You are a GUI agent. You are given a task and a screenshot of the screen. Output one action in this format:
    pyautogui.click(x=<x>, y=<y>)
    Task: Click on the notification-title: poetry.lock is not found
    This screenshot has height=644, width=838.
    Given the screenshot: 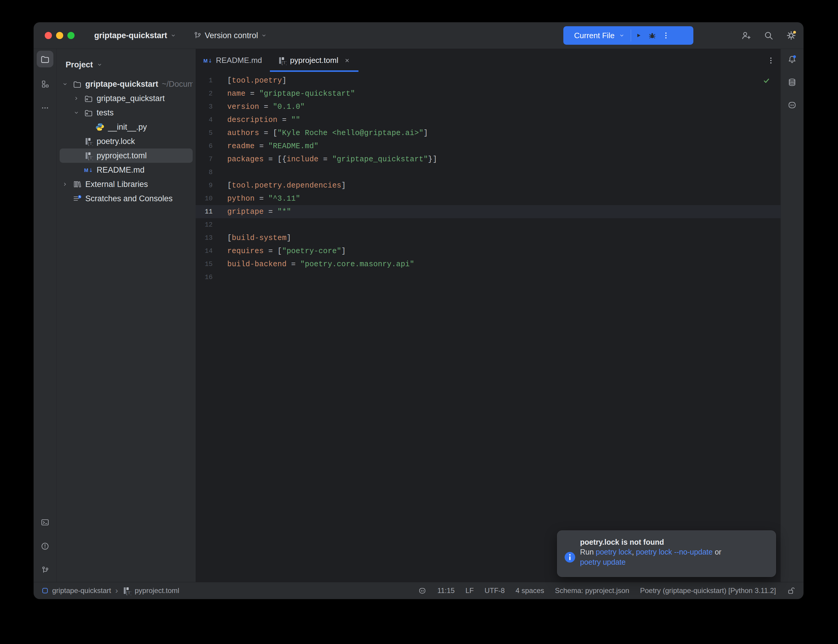 What is the action you would take?
    pyautogui.click(x=651, y=542)
    